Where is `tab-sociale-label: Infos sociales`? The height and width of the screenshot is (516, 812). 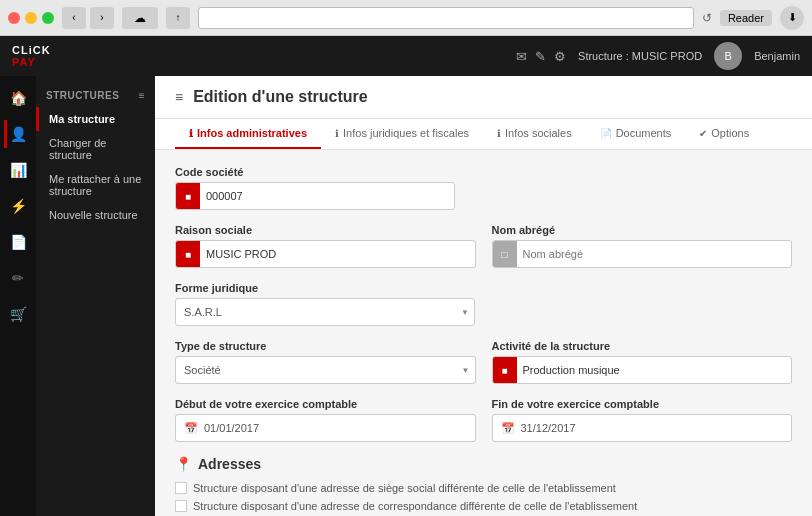
tab-sociale-label: Infos sociales is located at coordinates (538, 133).